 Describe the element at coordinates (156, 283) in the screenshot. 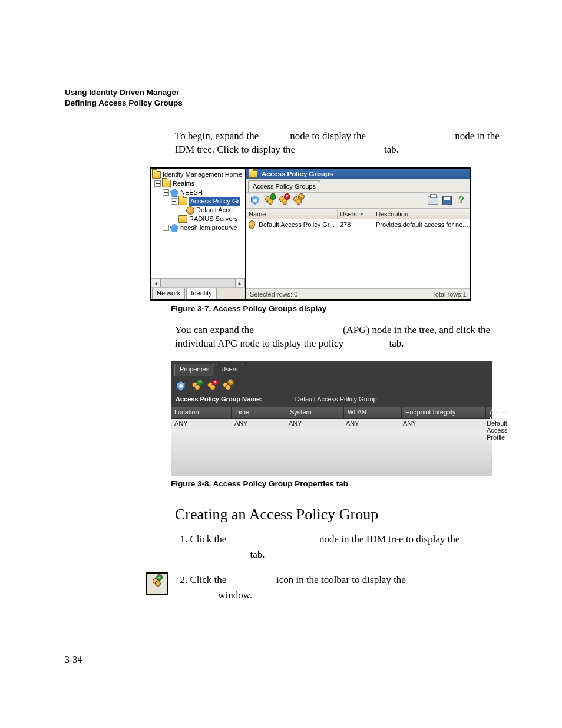

I see `scroll-left-icon: ◄` at that location.